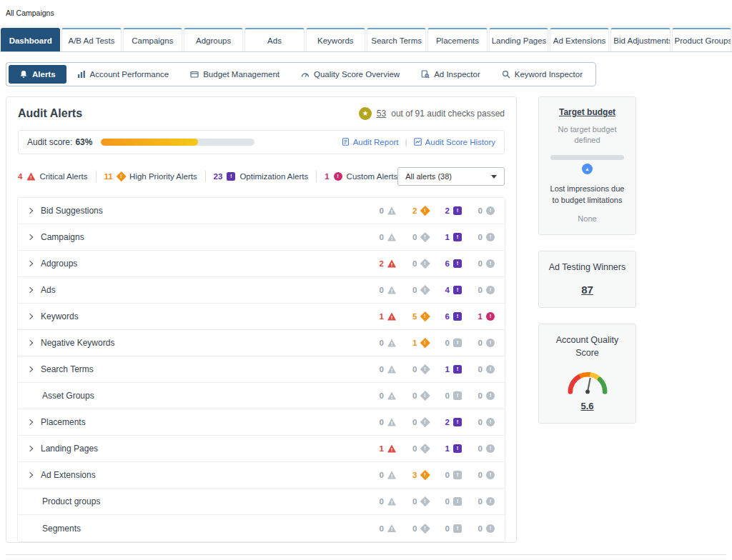 This screenshot has height=560, width=732. I want to click on row-label: Placements, so click(63, 422).